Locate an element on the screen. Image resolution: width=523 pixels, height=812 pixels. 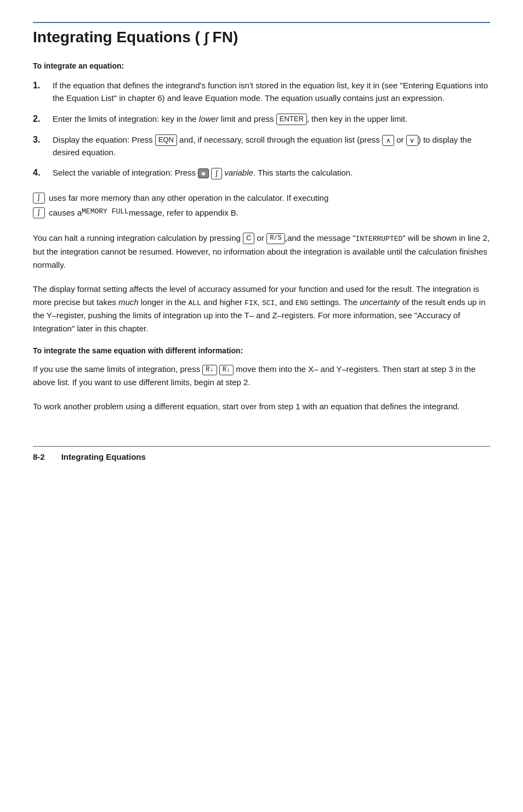
footer-page-number: 8-2 is located at coordinates (39, 456).